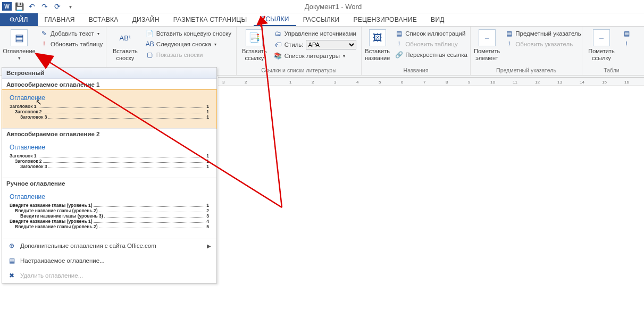 The height and width of the screenshot is (317, 644). Describe the element at coordinates (150, 44) in the screenshot. I see `next-footnote-icon: AB` at that location.